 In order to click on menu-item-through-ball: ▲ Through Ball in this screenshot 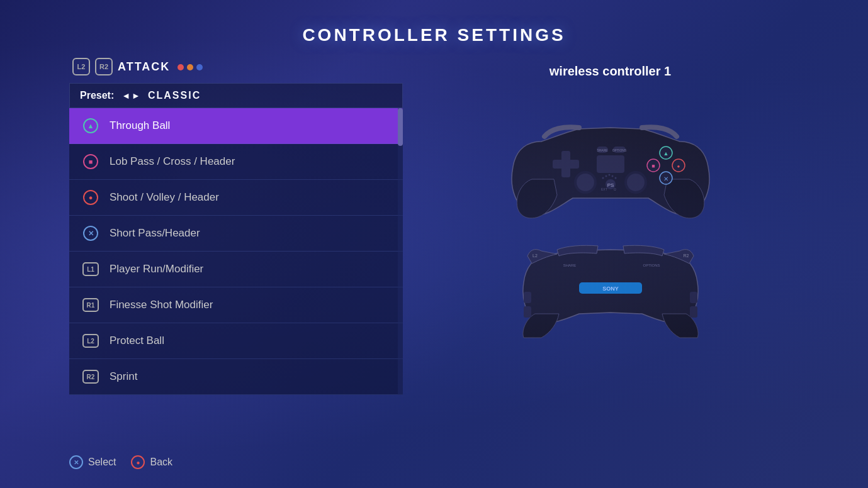, I will do `click(236, 126)`.